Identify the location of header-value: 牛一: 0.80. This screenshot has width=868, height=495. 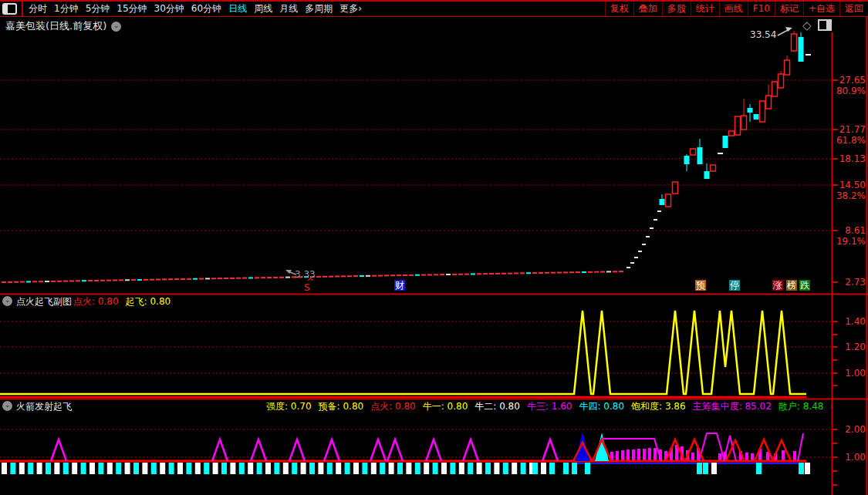
(446, 406).